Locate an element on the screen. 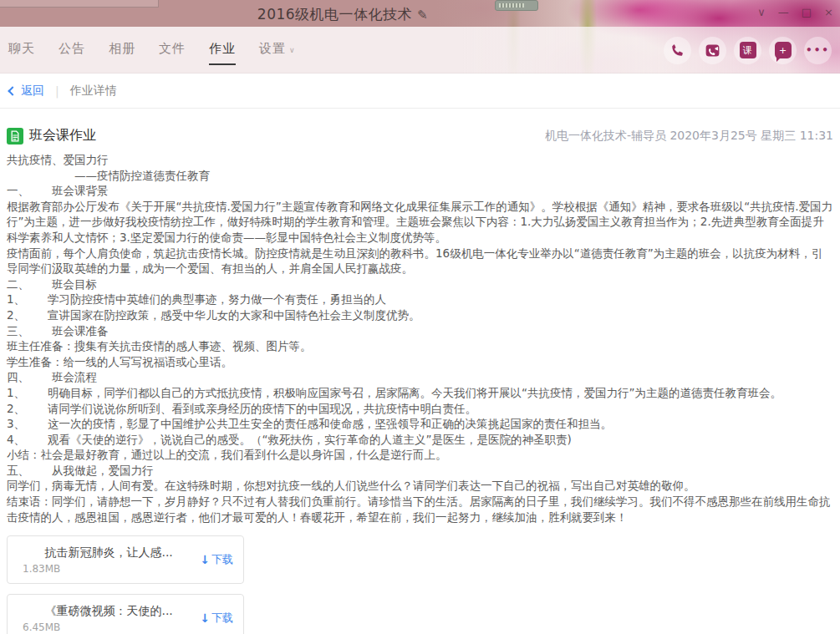 This screenshot has height=634, width=840. homework-doc-icon is located at coordinates (15, 136).